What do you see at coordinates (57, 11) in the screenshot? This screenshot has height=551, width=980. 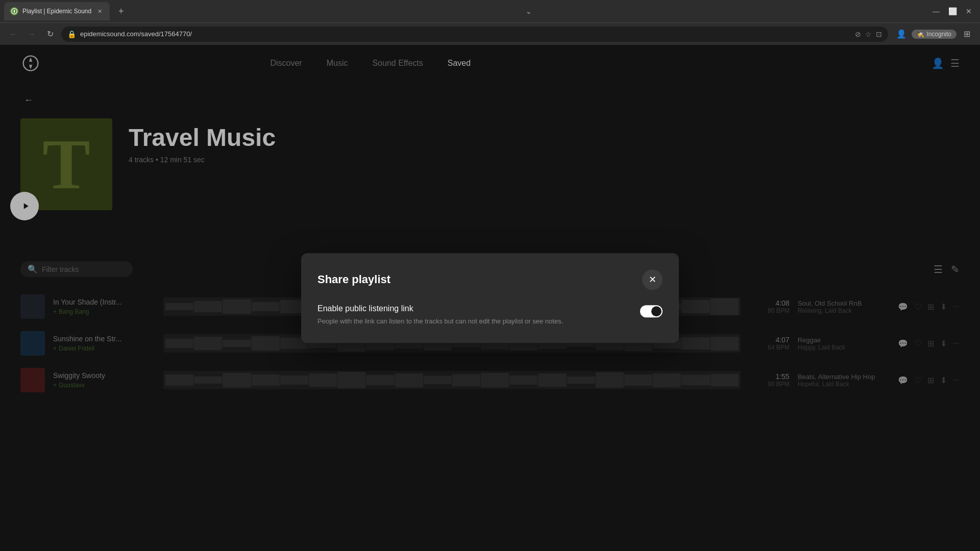 I see `tab-title: Playlist | Epidemic Sound` at bounding box center [57, 11].